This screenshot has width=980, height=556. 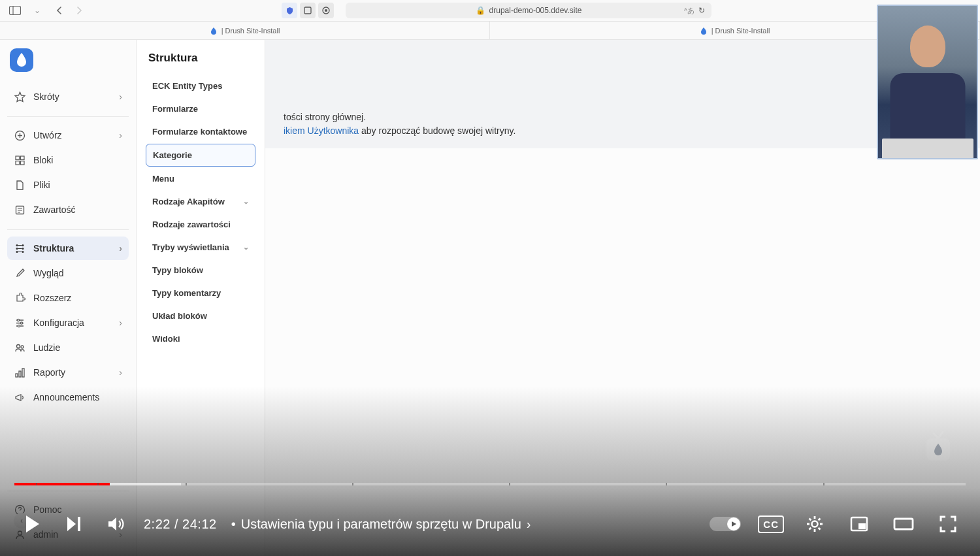 I want to click on submenu-label: Widoki, so click(x=166, y=338).